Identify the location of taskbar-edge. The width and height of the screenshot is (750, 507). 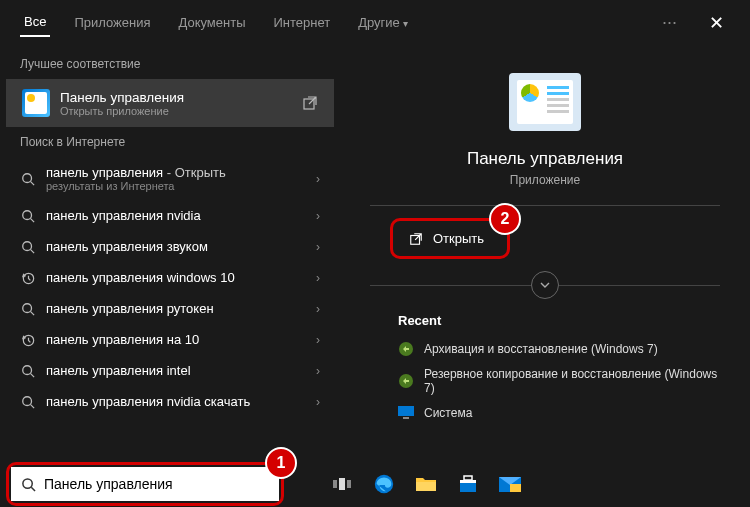
(384, 484).